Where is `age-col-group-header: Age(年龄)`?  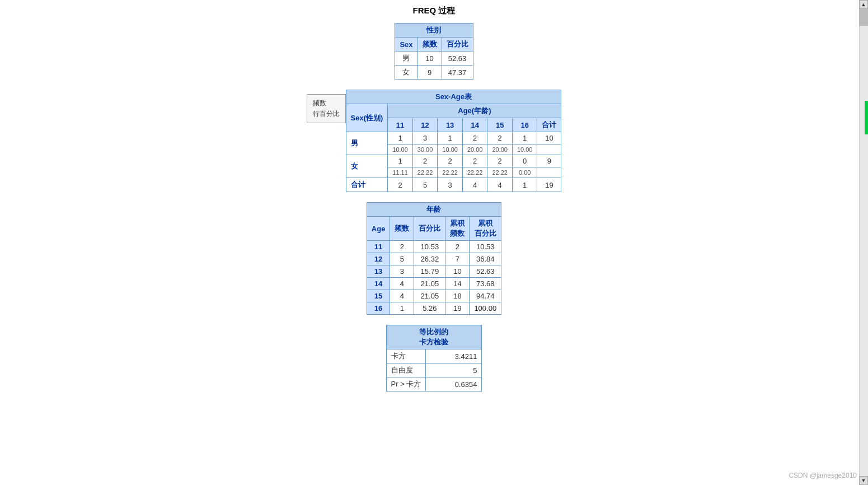
age-col-group-header: Age(年龄) is located at coordinates (475, 111).